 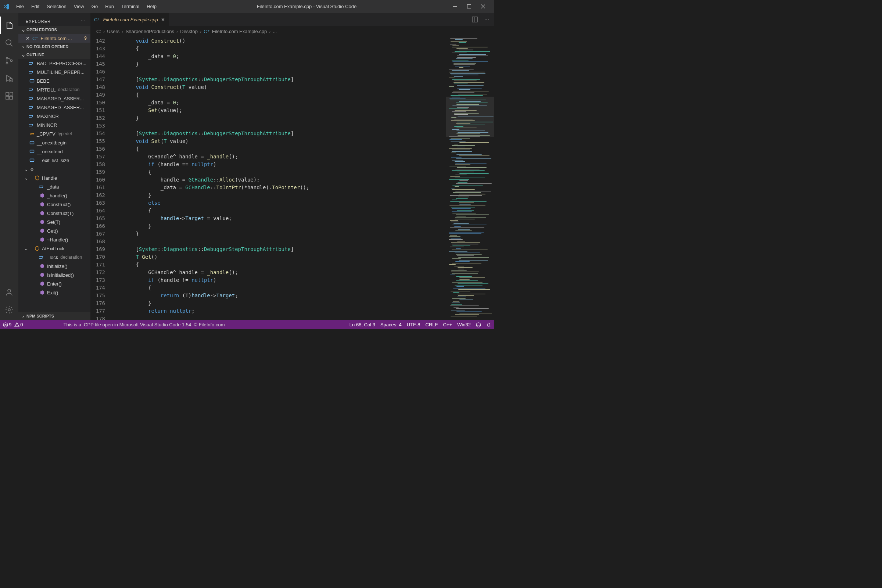 What do you see at coordinates (54, 152) in the screenshot?
I see `outline-item: __onexitend` at bounding box center [54, 152].